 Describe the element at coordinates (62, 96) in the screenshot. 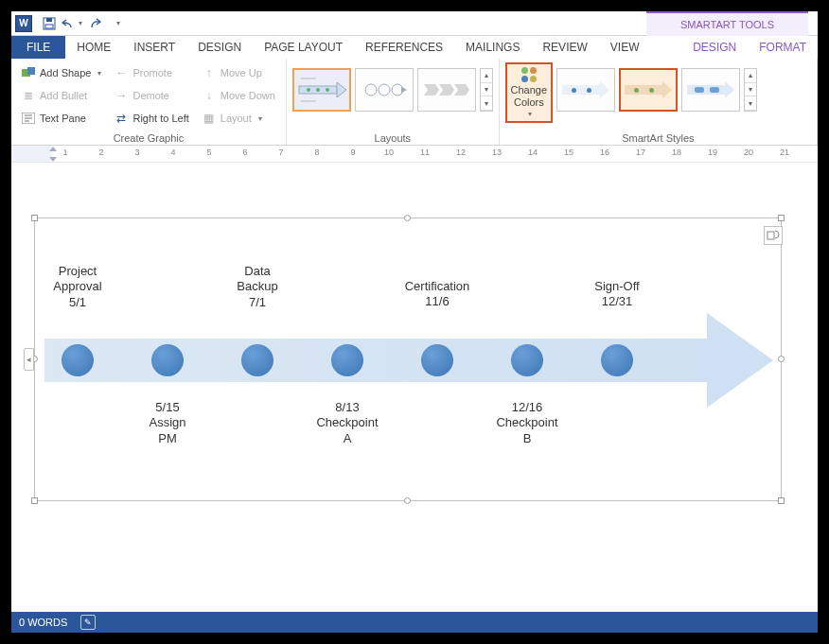

I see `add-bullet-button: ≣Add Bullet` at that location.